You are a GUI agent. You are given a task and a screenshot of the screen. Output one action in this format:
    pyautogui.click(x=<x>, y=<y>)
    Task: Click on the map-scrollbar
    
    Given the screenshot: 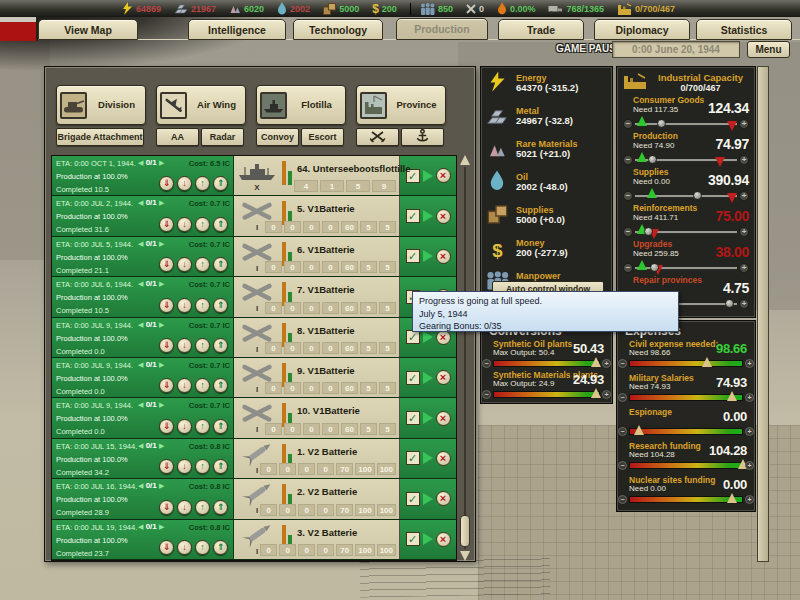 What is the action you would take?
    pyautogui.click(x=763, y=314)
    